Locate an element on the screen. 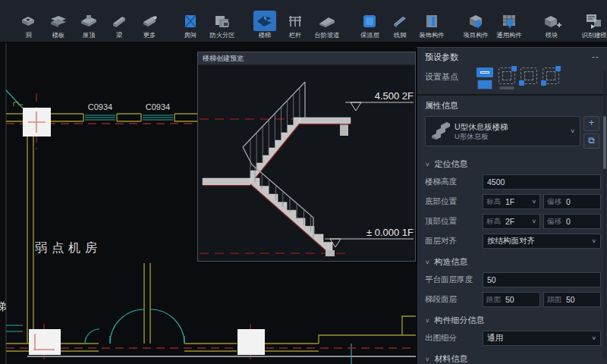 The width and height of the screenshot is (607, 364). stair-type-icon is located at coordinates (440, 131).